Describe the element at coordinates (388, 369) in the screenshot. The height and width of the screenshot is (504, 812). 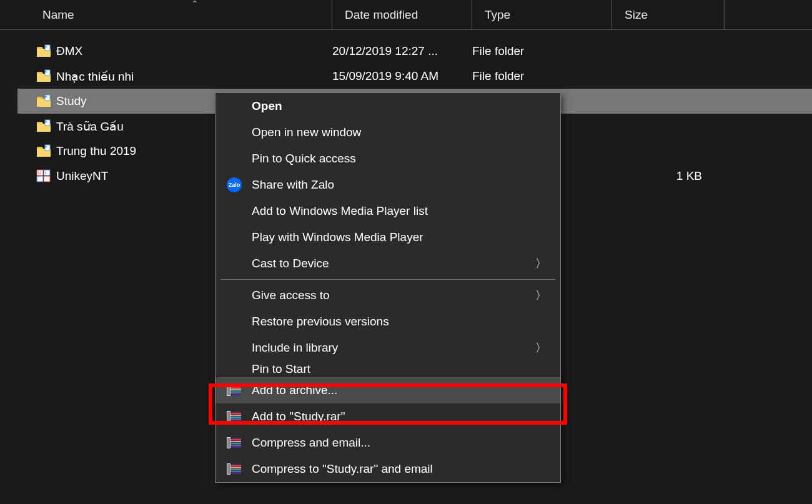
I see `menu-pin-start: Pin to Start` at that location.